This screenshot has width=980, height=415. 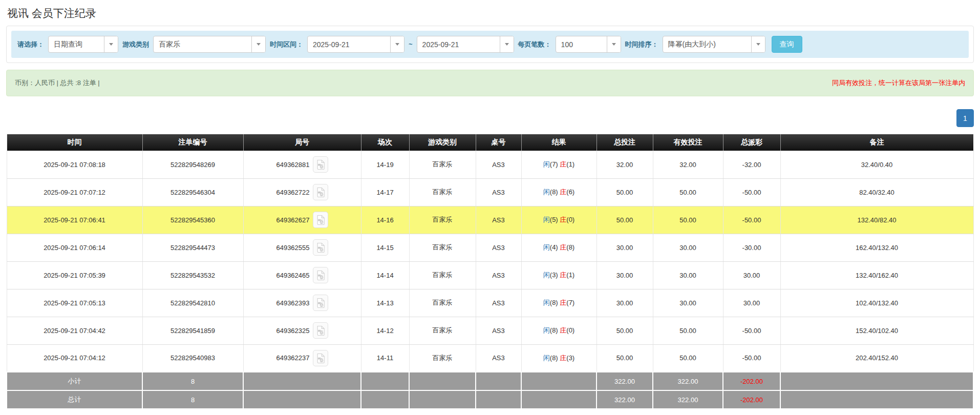 I want to click on game-type-label: 游戏类别, so click(x=136, y=45).